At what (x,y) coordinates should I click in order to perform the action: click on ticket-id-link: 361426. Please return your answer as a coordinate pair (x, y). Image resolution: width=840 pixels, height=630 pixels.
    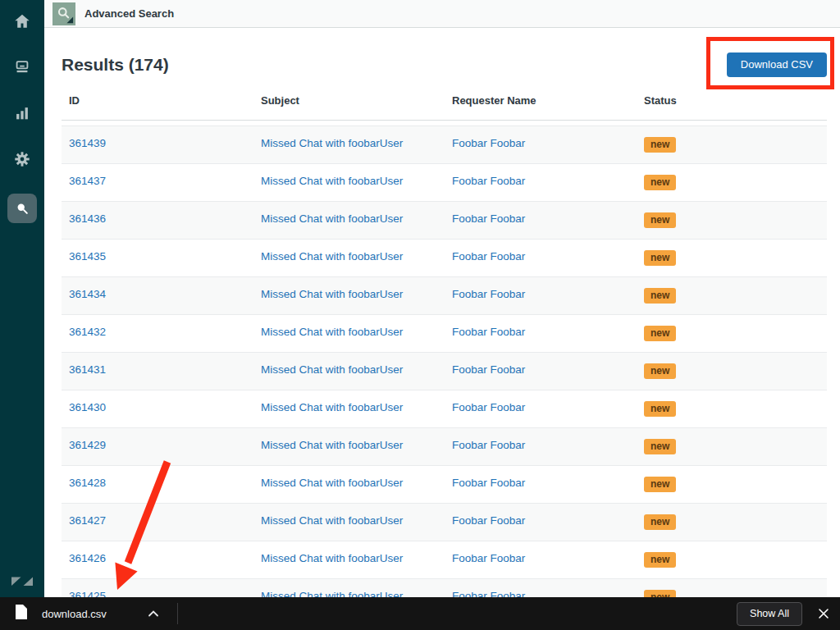
    Looking at the image, I should click on (87, 558).